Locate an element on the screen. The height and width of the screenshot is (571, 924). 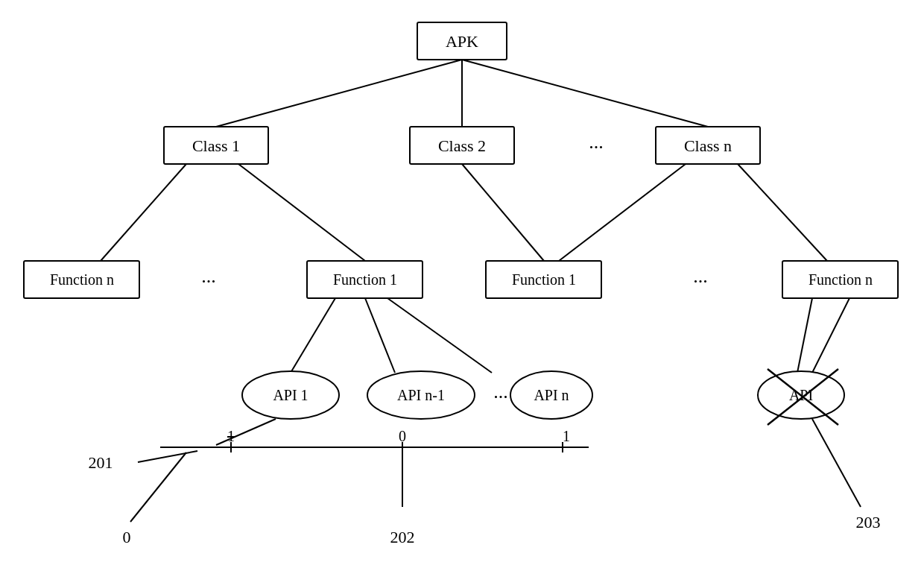
line-class1-func1 is located at coordinates (302, 212).